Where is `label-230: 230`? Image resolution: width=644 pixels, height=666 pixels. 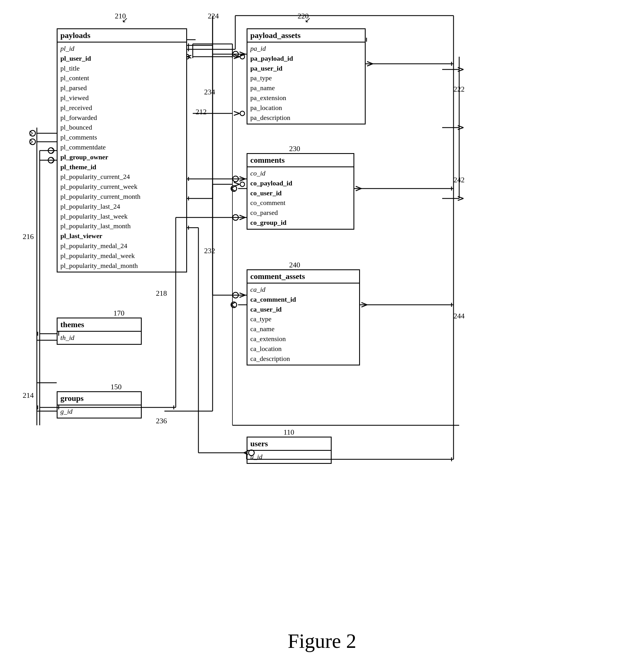 label-230: 230 is located at coordinates (295, 149).